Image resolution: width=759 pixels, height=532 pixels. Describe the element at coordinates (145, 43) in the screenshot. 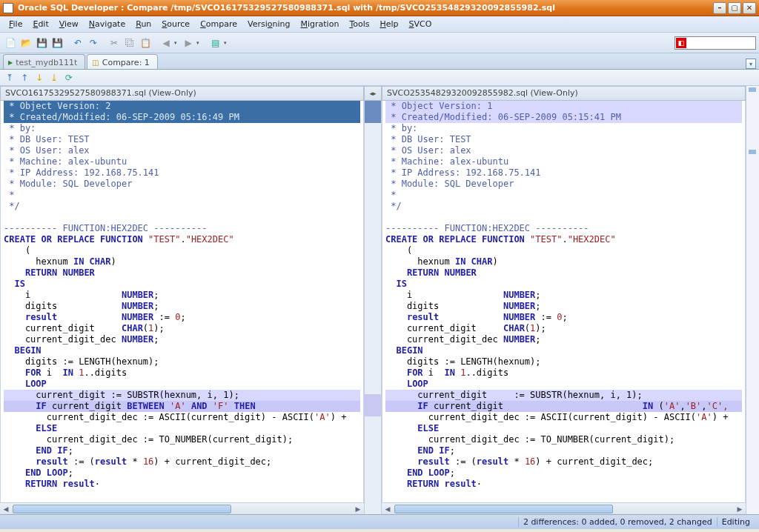

I see `paste-icon: 📋` at that location.